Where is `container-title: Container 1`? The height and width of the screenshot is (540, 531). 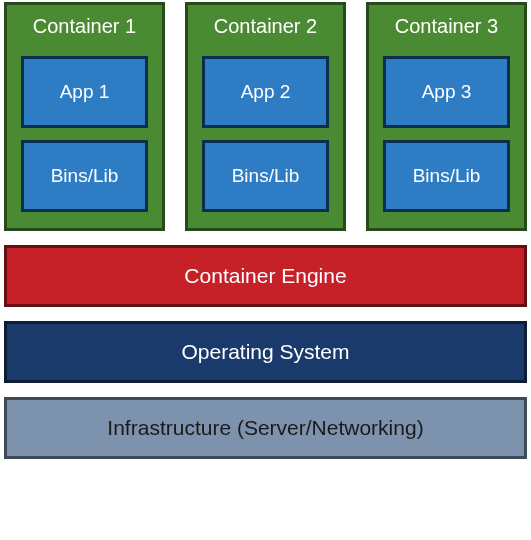
container-title: Container 1 is located at coordinates (84, 28).